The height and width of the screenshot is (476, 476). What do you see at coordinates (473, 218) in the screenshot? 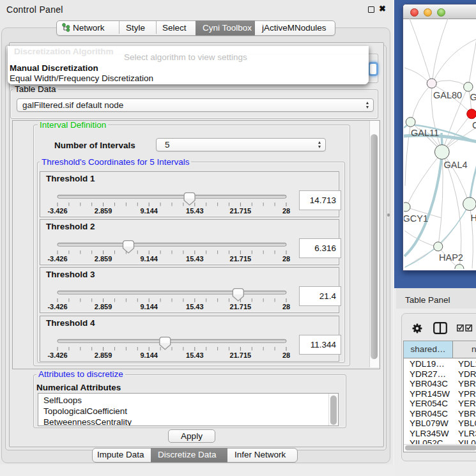
I see `svg-text: HIS` at bounding box center [473, 218].